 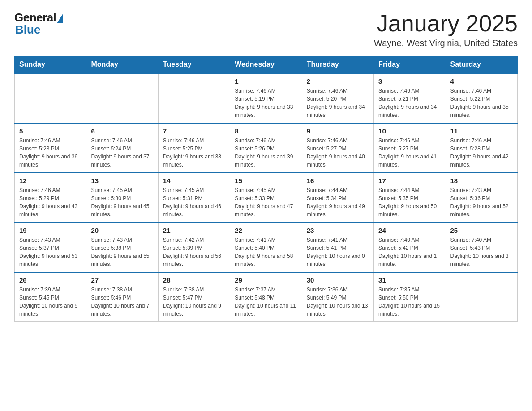 I want to click on day-info: Sunrise: 7:40 AM Sunset: 5:42 PM Dayligh…, so click(x=409, y=252).